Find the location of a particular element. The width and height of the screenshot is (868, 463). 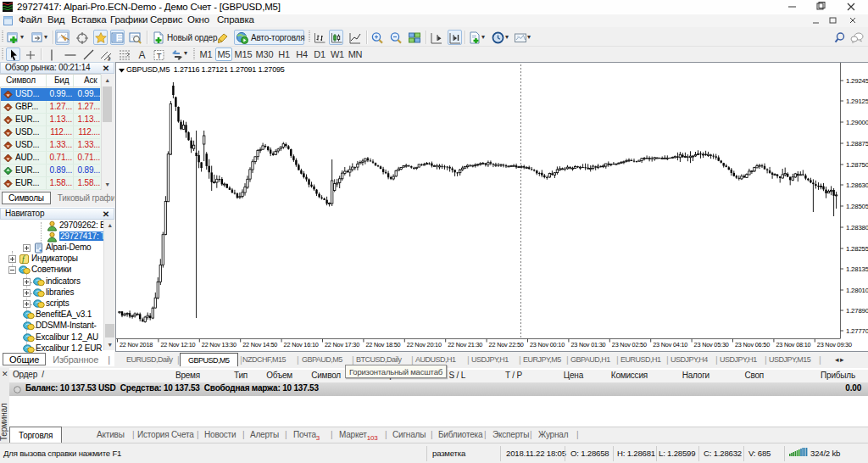

svg-text: 22 Nov 22:50 is located at coordinates (507, 344).